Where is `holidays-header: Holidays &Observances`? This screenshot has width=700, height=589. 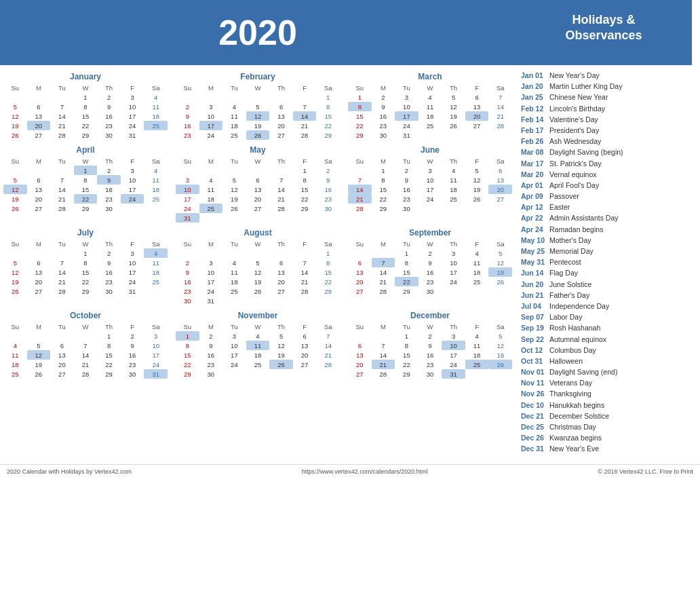
holidays-header: Holidays &Observances is located at coordinates (604, 33).